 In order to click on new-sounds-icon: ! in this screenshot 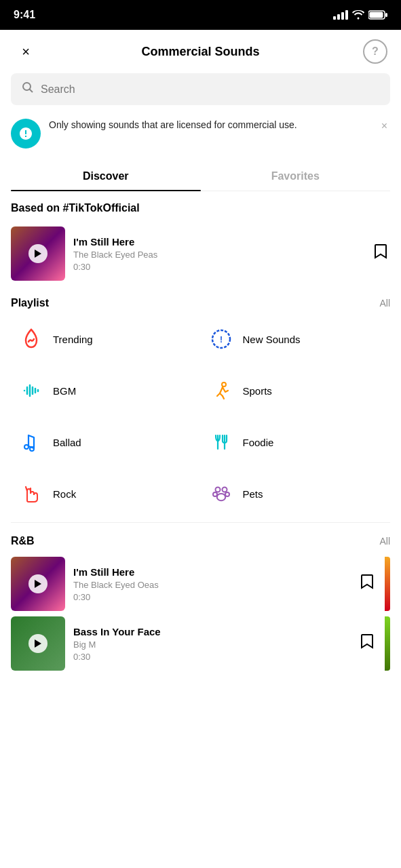, I will do `click(221, 339)`.